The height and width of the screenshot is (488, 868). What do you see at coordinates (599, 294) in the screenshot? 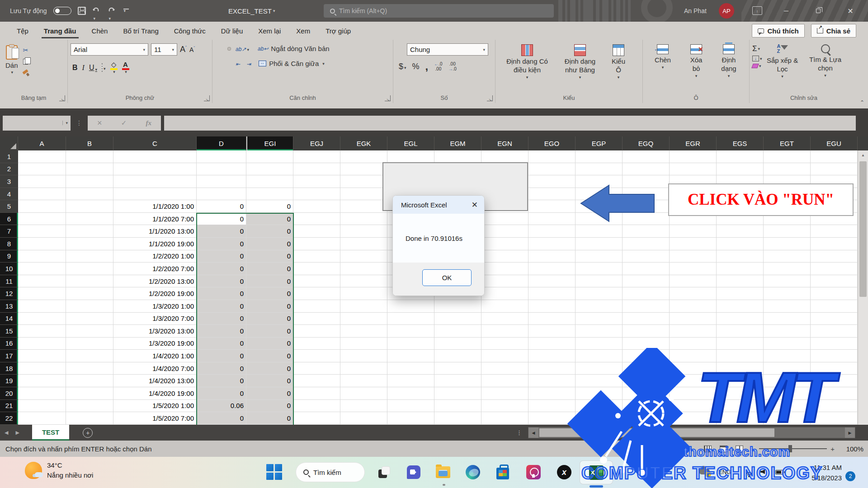
I see `cell-EGP12` at bounding box center [599, 294].